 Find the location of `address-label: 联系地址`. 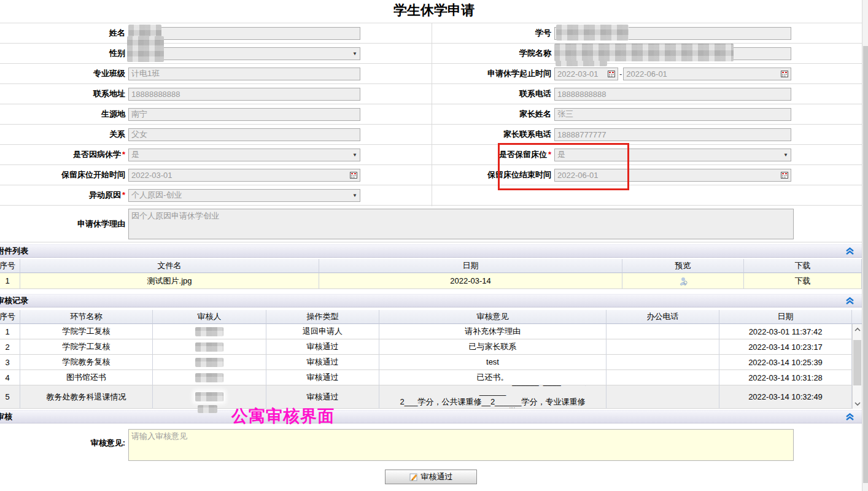

address-label: 联系地址 is located at coordinates (64, 94).